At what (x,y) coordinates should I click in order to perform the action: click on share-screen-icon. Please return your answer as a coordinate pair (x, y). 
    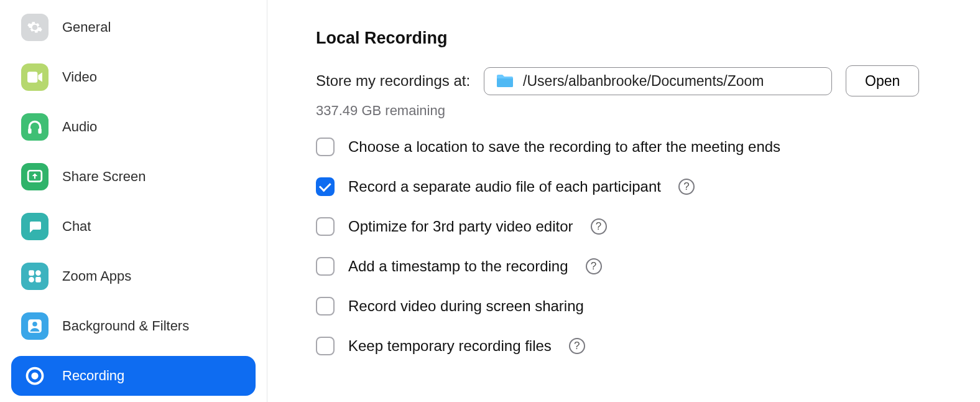
    Looking at the image, I should click on (35, 177).